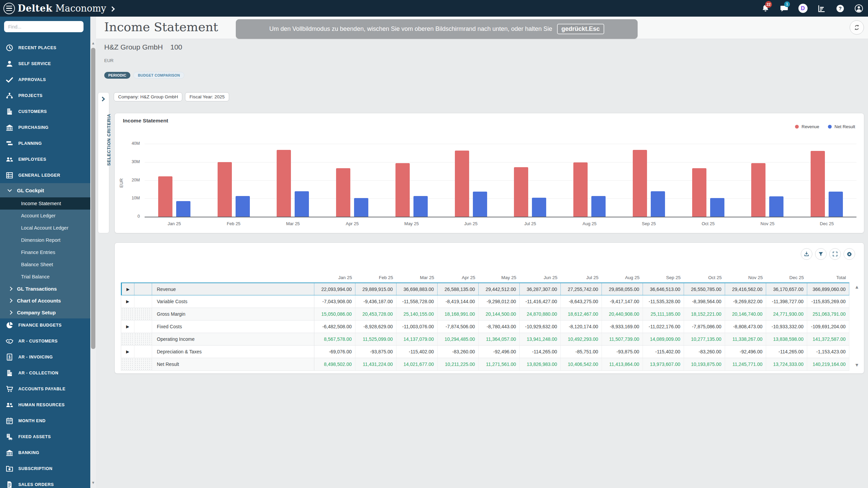 This screenshot has height=488, width=868. Describe the element at coordinates (177, 47) in the screenshot. I see `company-code: 100` at that location.